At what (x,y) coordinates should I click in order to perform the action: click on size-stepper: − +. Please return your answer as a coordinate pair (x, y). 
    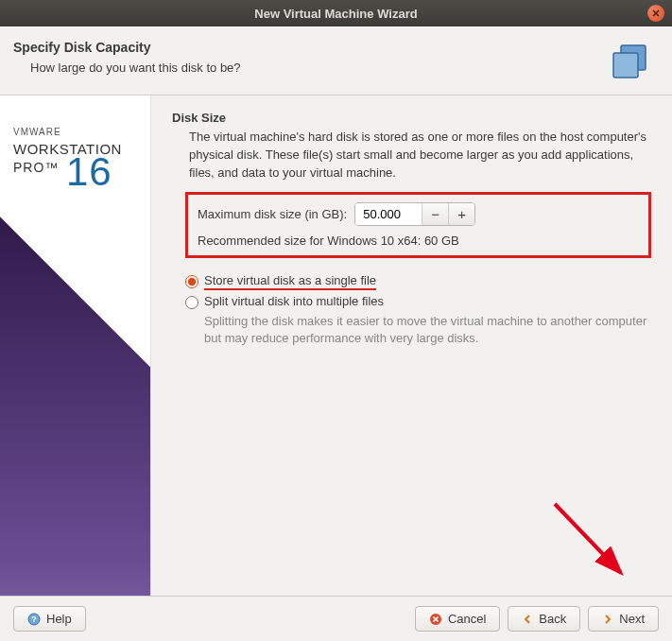
    Looking at the image, I should click on (415, 214).